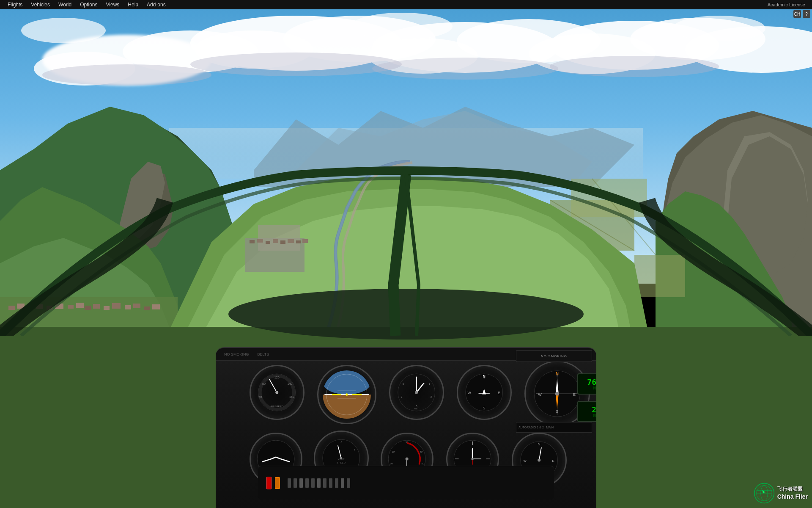 The image size is (812, 508). Describe the element at coordinates (277, 378) in the screenshot. I see `svg-text: 120` at that location.